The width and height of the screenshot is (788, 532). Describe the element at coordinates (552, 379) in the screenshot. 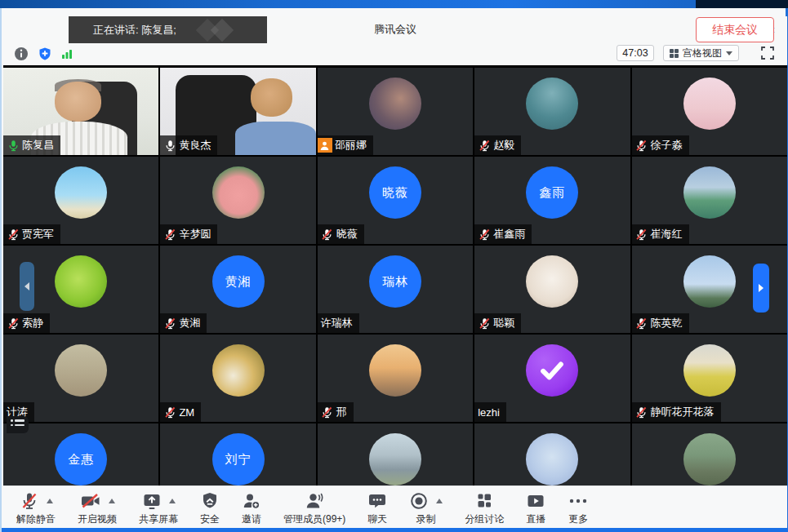

I see `participant-tile: lezhi` at that location.